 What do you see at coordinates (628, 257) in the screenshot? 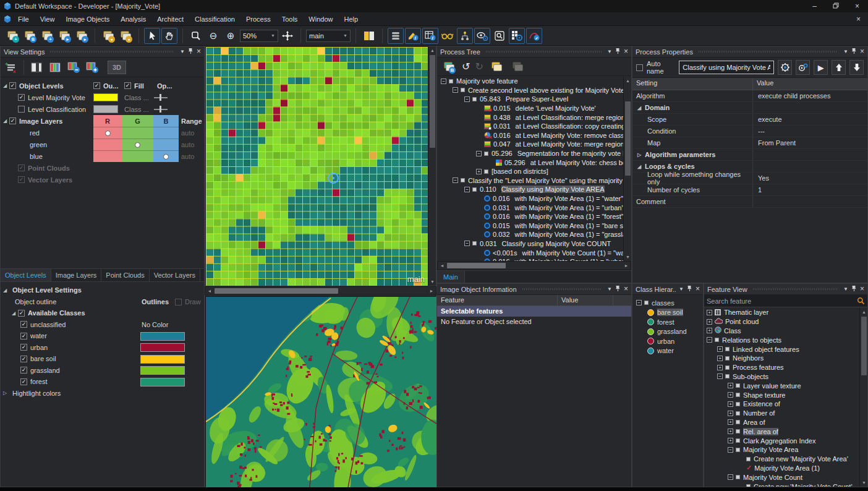
I see `scroll-down-icon: ▼` at bounding box center [628, 257].